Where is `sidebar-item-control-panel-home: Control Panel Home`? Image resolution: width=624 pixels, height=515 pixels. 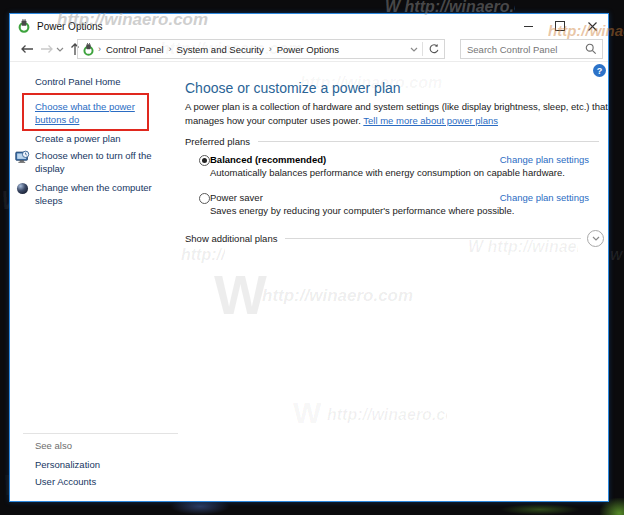
sidebar-item-control-panel-home: Control Panel Home is located at coordinates (78, 82).